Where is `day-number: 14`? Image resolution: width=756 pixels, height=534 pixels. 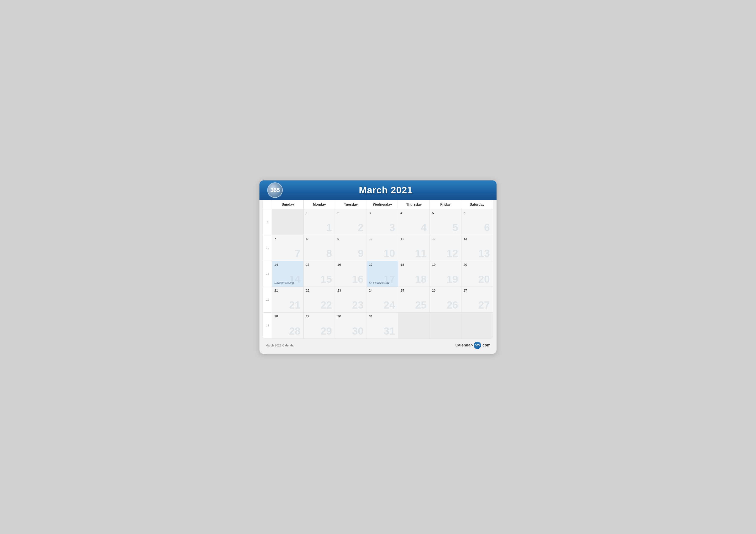
day-number: 14 is located at coordinates (288, 265).